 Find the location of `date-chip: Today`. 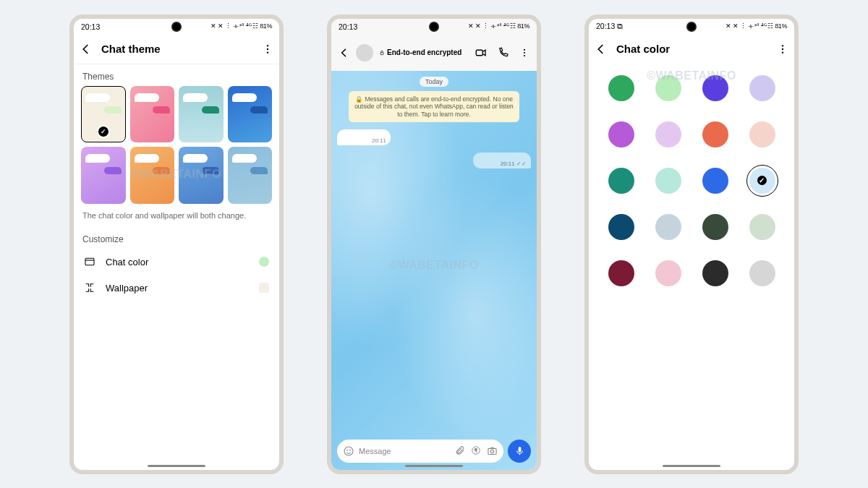

date-chip: Today is located at coordinates (434, 82).